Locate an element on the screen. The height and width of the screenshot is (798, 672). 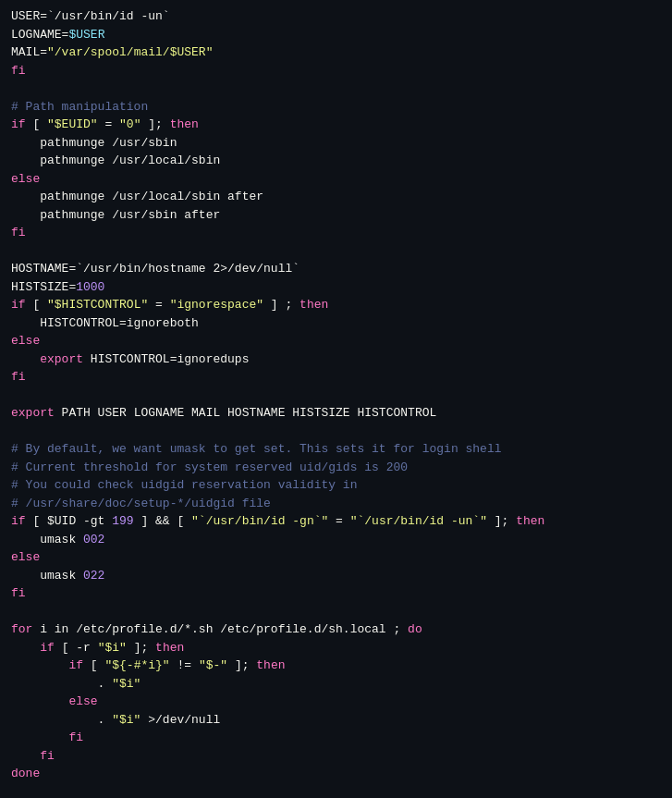
code-line: export HISTCONTROL=ignoredups is located at coordinates (336, 360).